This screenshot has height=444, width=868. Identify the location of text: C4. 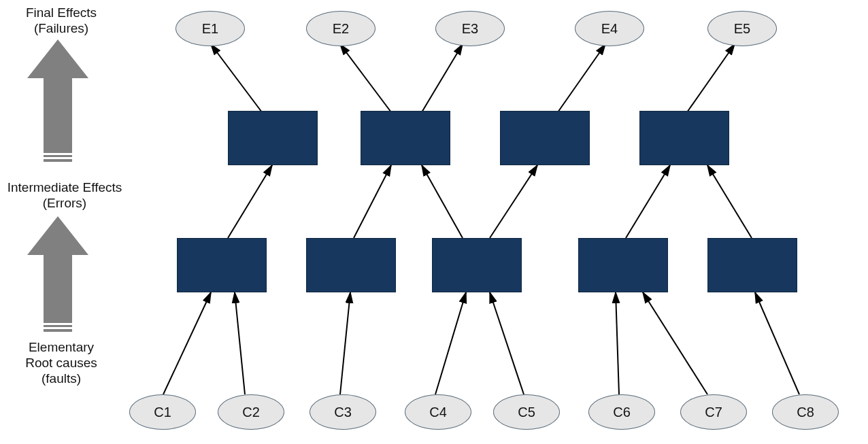
(438, 412).